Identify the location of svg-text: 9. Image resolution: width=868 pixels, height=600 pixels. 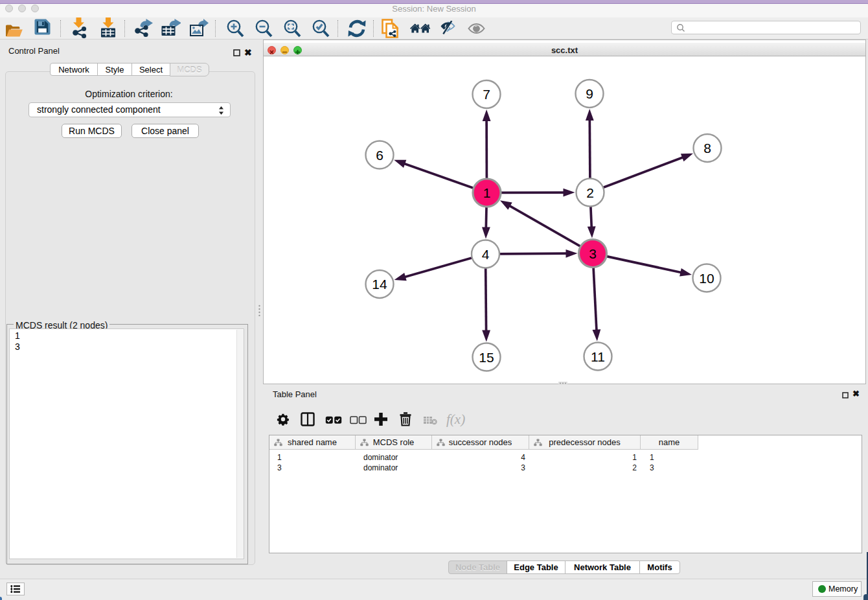
(589, 93).